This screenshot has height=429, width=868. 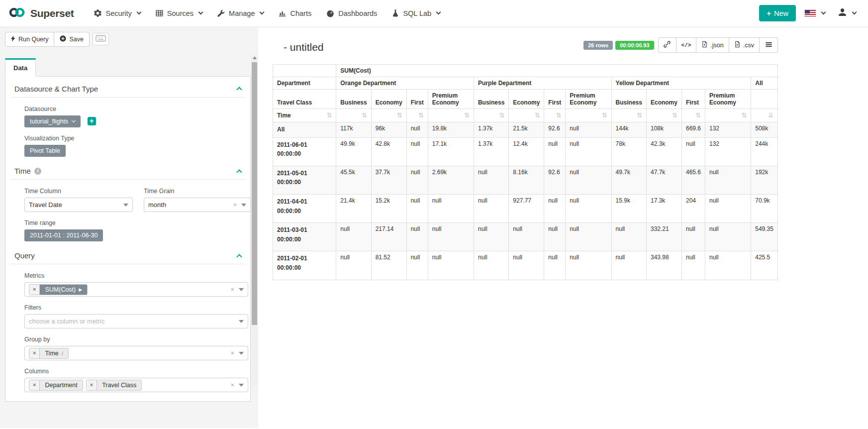 I want to click on section-header-time: Time i, so click(x=128, y=173).